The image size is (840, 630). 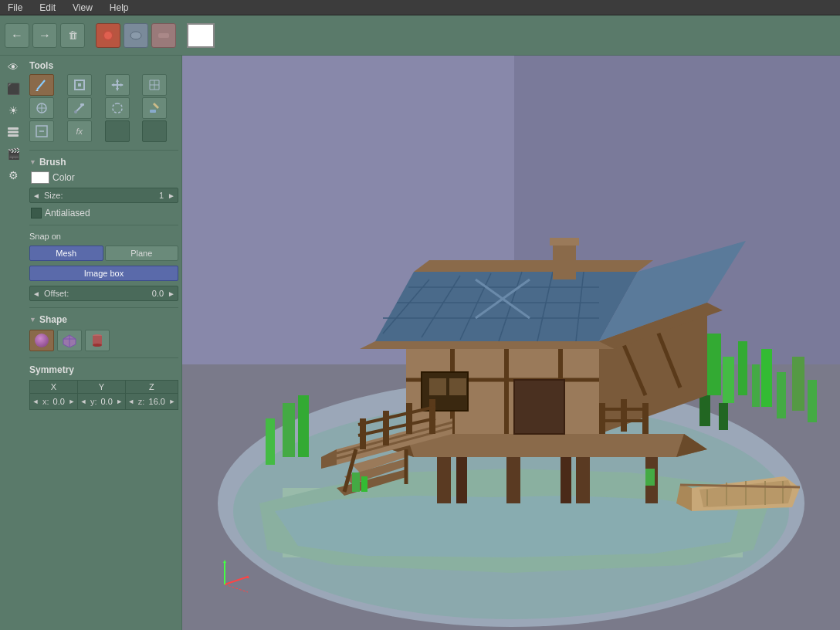 What do you see at coordinates (103, 395) in the screenshot?
I see `symmetry-table: X Y Z ◄ x: 0.0 ► ◄` at bounding box center [103, 395].